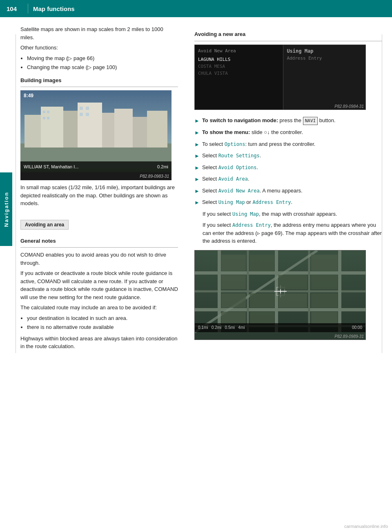 This screenshot has width=392, height=532. I want to click on mono-using-map-2: Using Map, so click(246, 214).